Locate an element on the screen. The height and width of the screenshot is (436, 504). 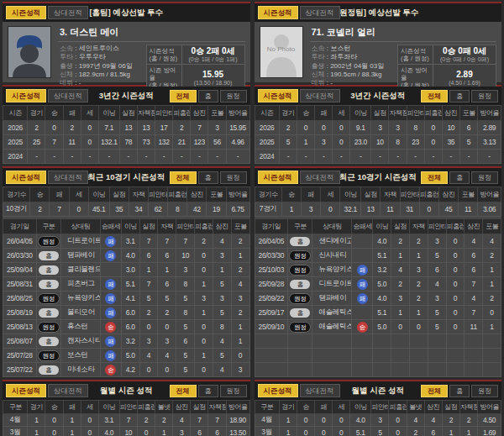
column-header: 경기수 is located at coordinates (268, 195).